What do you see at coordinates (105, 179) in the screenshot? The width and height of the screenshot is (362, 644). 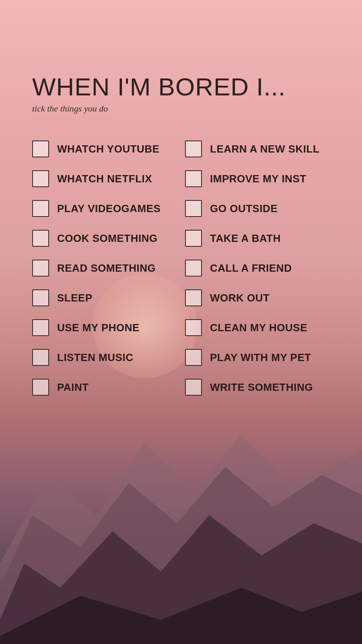 I see `item-label: WHATCH NETFLIX` at bounding box center [105, 179].